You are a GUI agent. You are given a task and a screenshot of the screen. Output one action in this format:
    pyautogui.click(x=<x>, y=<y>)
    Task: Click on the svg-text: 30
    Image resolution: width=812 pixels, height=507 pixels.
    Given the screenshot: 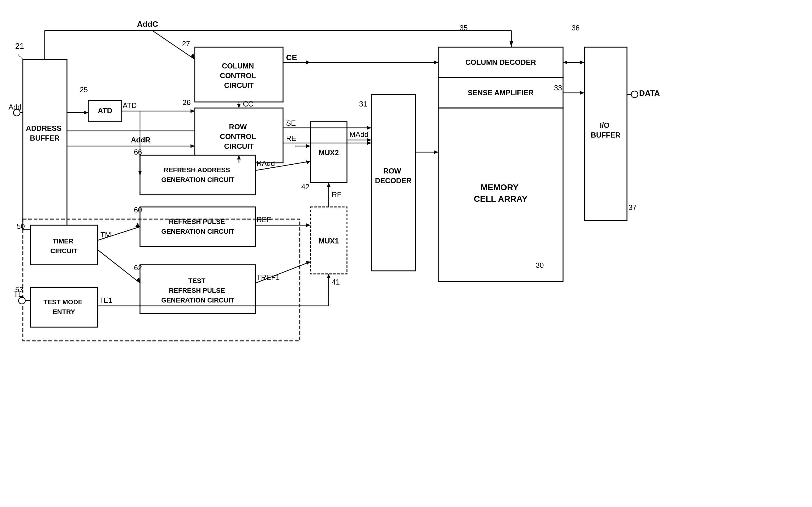 What is the action you would take?
    pyautogui.click(x=540, y=265)
    